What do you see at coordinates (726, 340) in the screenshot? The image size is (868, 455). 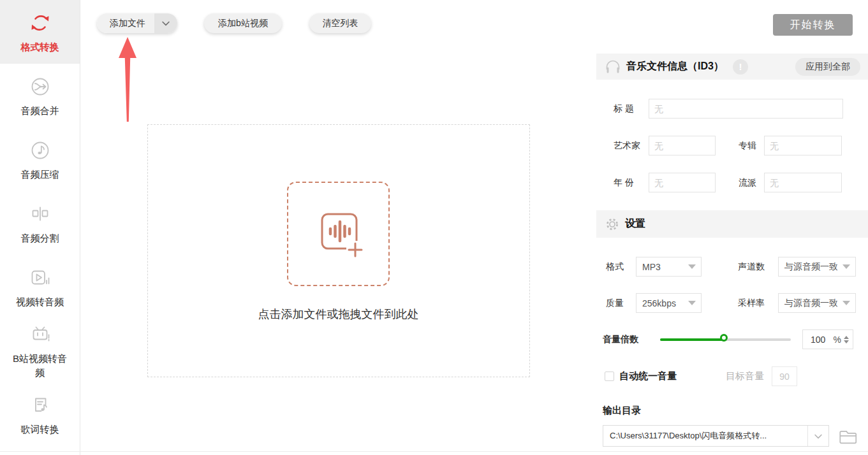 I see `volume-slider` at bounding box center [726, 340].